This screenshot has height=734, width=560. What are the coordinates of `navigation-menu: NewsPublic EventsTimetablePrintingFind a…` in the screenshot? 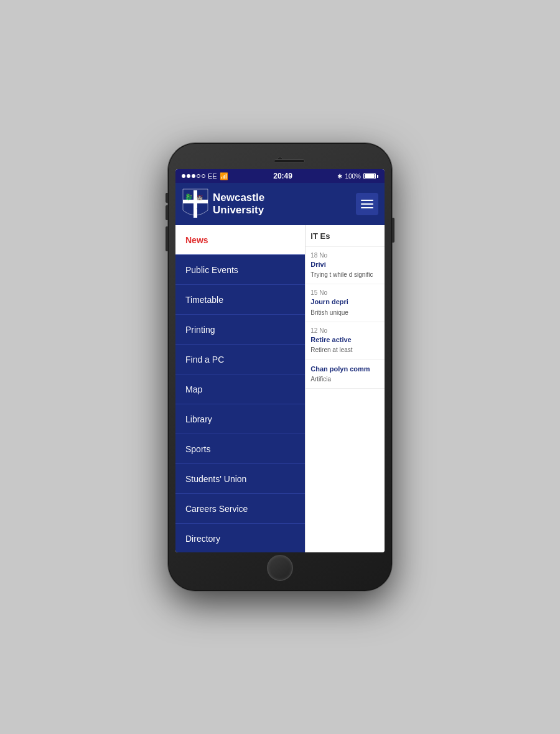 It's located at (240, 389).